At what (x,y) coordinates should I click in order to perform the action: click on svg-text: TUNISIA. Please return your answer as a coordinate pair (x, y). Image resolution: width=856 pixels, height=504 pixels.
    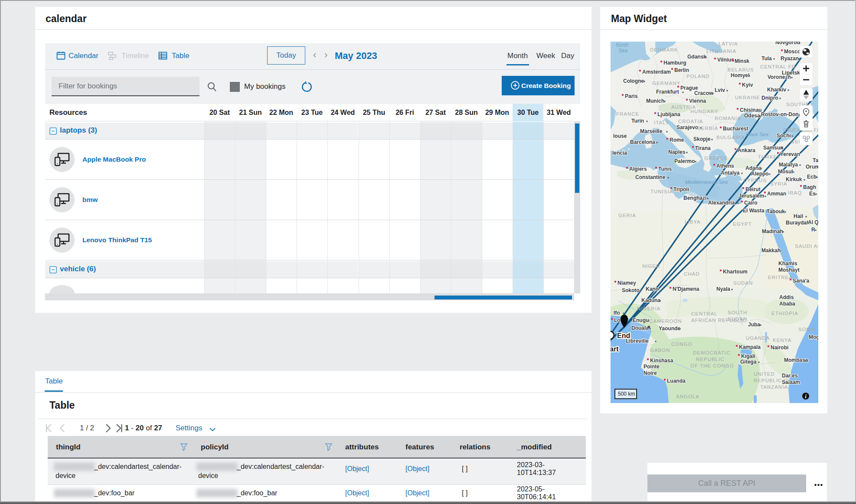
    Looking at the image, I should click on (662, 192).